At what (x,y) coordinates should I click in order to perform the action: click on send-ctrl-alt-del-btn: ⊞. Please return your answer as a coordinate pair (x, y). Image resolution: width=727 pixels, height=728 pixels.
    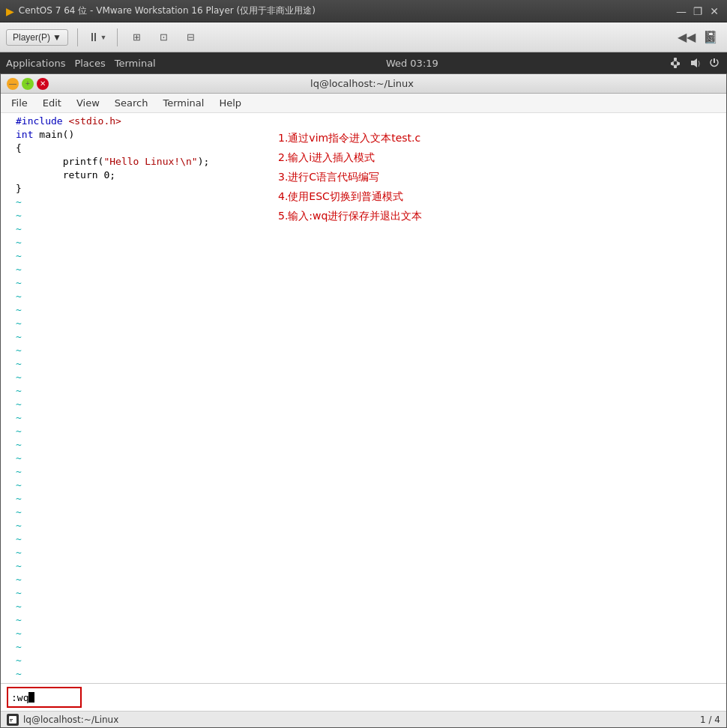
    Looking at the image, I should click on (137, 37).